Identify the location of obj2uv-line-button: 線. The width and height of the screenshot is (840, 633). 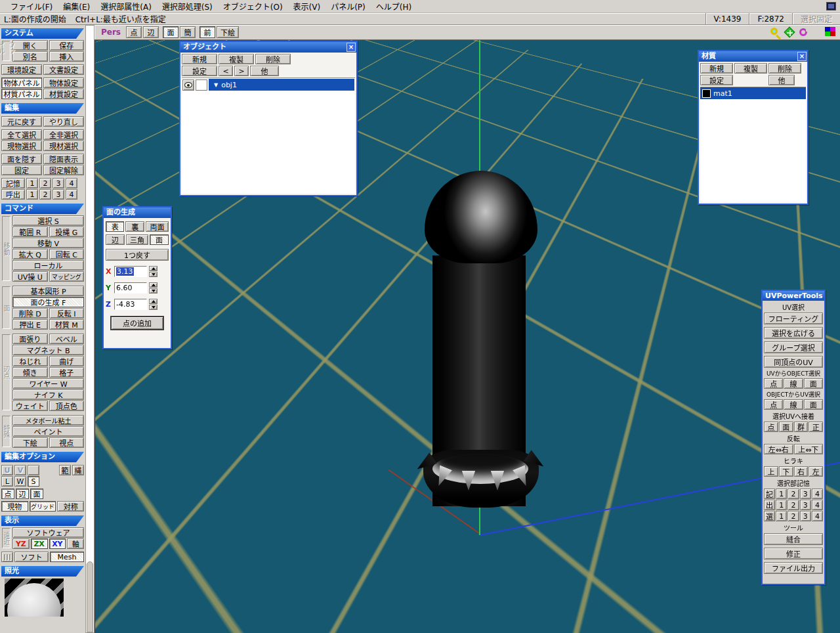
(793, 404).